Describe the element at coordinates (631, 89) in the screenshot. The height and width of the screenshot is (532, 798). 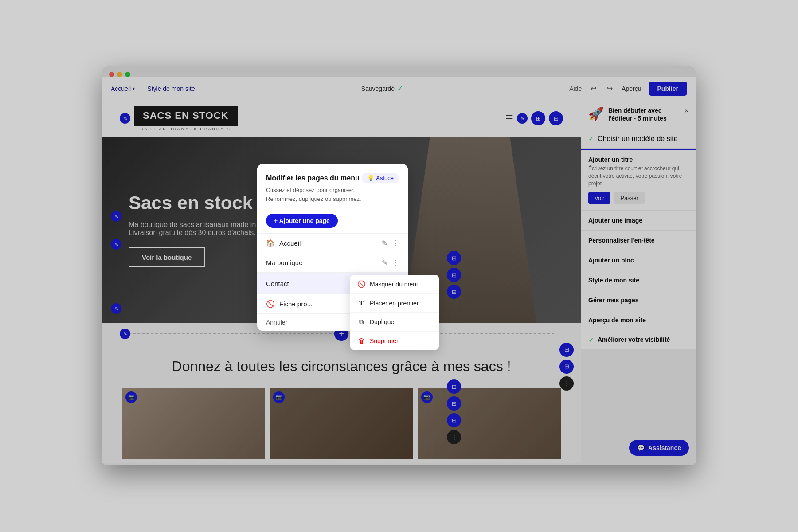
I see `preview-button: Aperçu` at that location.